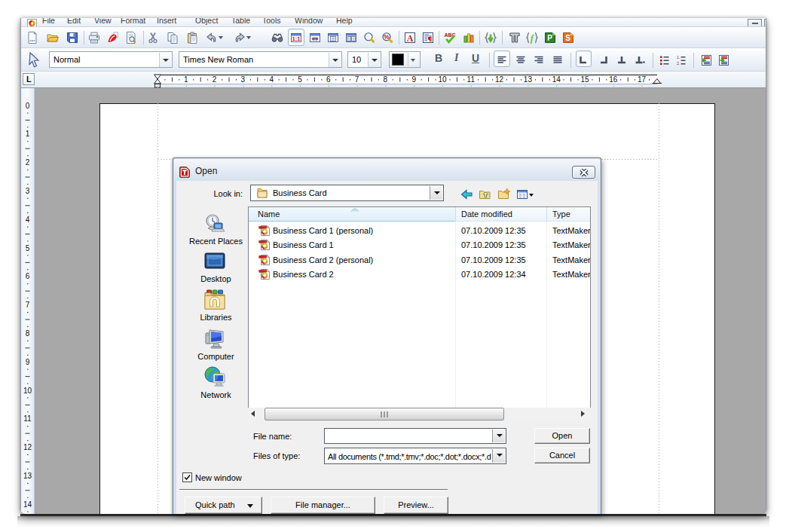 The image size is (786, 532). What do you see at coordinates (410, 38) in the screenshot?
I see `svg-text: A` at bounding box center [410, 38].